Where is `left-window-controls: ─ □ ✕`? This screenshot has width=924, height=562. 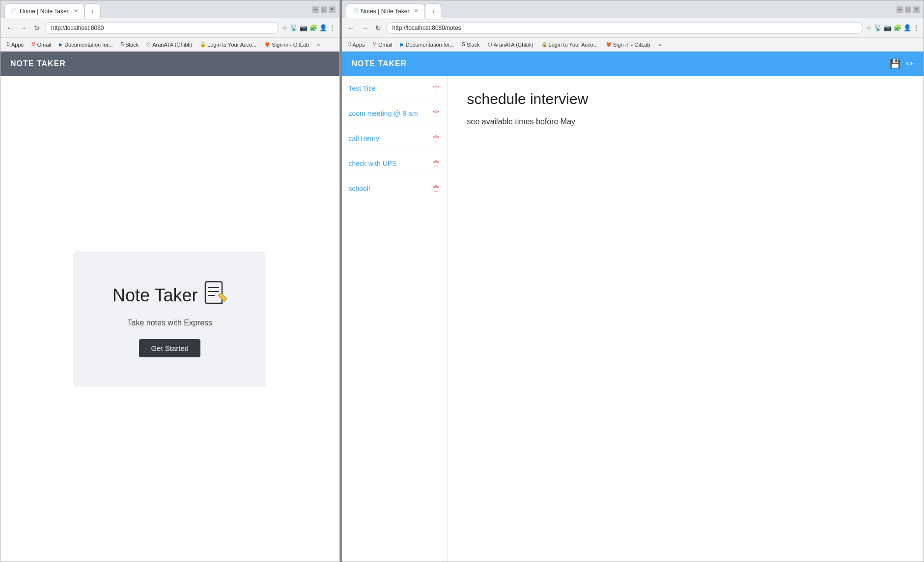
left-window-controls: ─ □ ✕ is located at coordinates (324, 11).